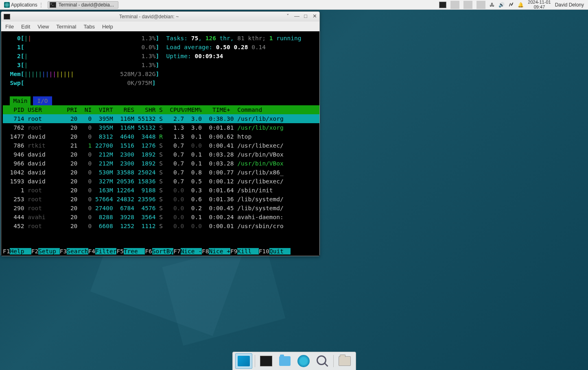  What do you see at coordinates (294, 361) in the screenshot?
I see `dock` at bounding box center [294, 361].